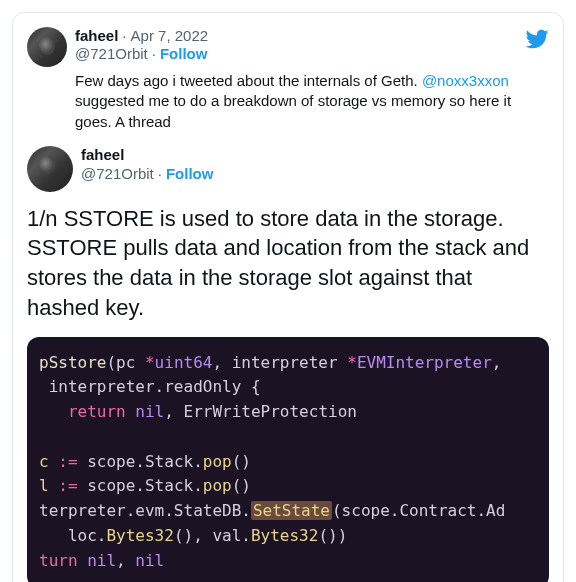 Image resolution: width=576 pixels, height=582 pixels. What do you see at coordinates (288, 47) in the screenshot?
I see `quoted-tweet-header: faheel · Apr 7, 2022 @721Orbit · Follow` at bounding box center [288, 47].